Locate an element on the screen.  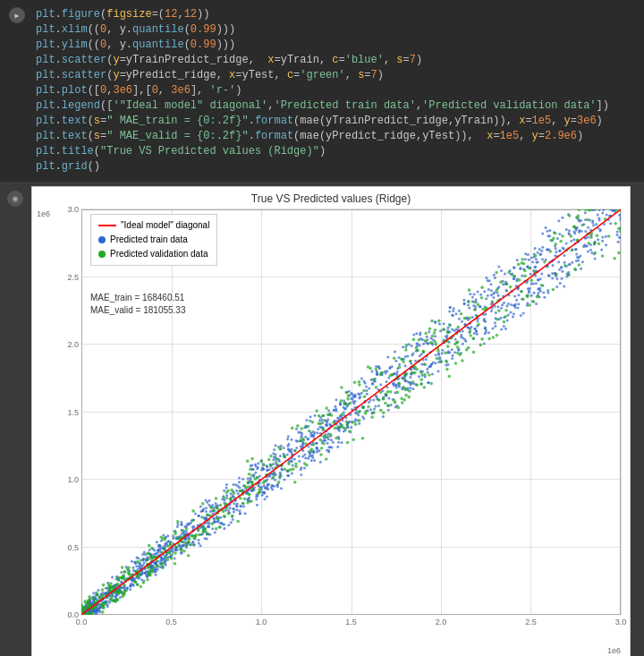
legend-item-ideal: "Ideal model" diagonal is located at coordinates (154, 226).